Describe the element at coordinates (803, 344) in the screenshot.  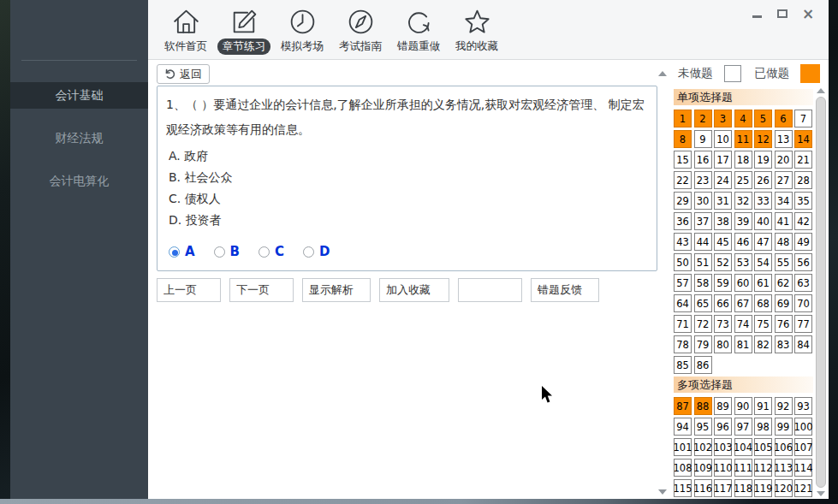
I see `question-cell-84: 84` at that location.